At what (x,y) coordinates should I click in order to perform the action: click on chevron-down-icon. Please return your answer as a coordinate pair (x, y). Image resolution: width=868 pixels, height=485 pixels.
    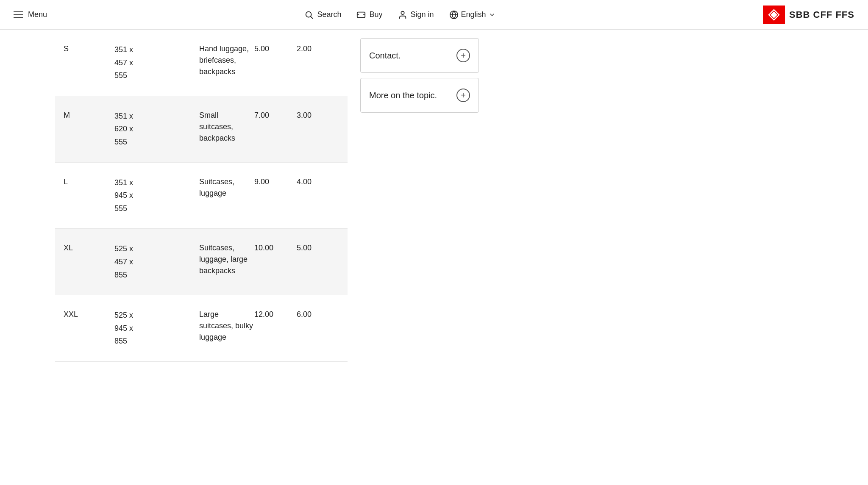
    Looking at the image, I should click on (492, 15).